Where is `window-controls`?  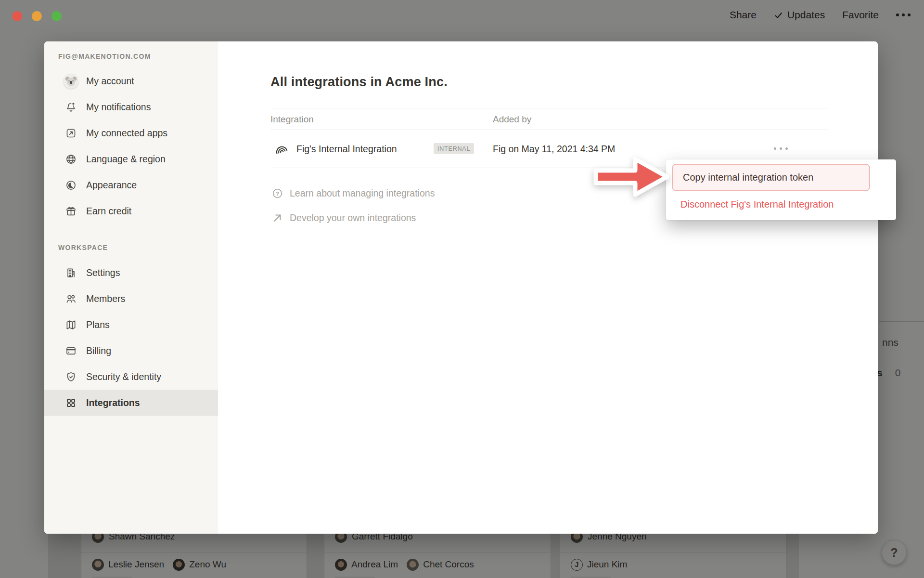
window-controls is located at coordinates (37, 16).